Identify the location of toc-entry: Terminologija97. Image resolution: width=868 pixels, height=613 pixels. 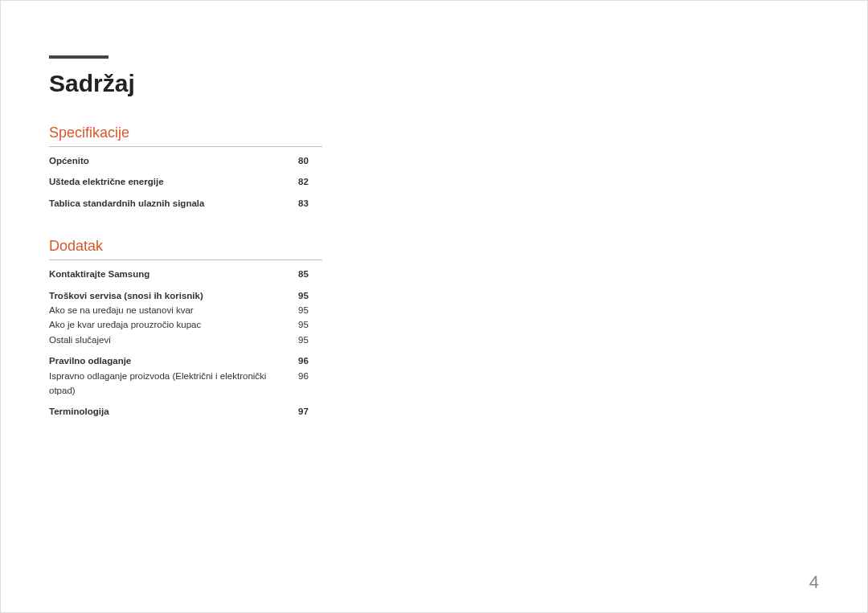
(186, 411).